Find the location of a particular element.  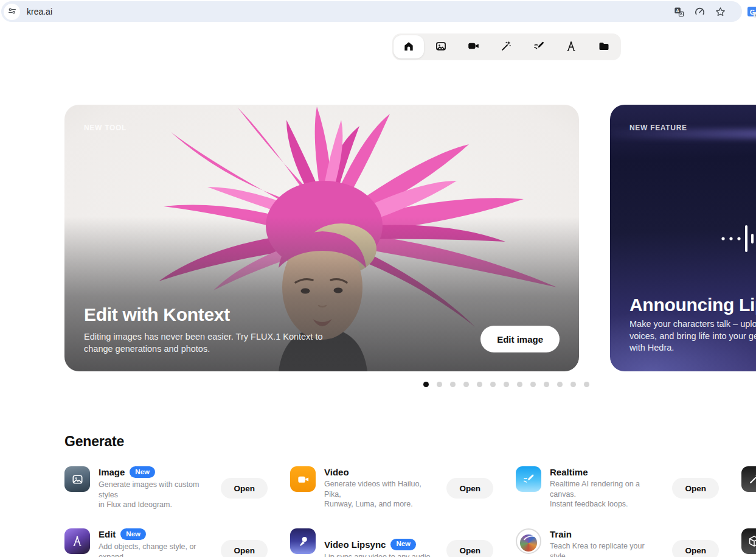

slide-description: Make your characters talk – upload voice… is located at coordinates (693, 336).